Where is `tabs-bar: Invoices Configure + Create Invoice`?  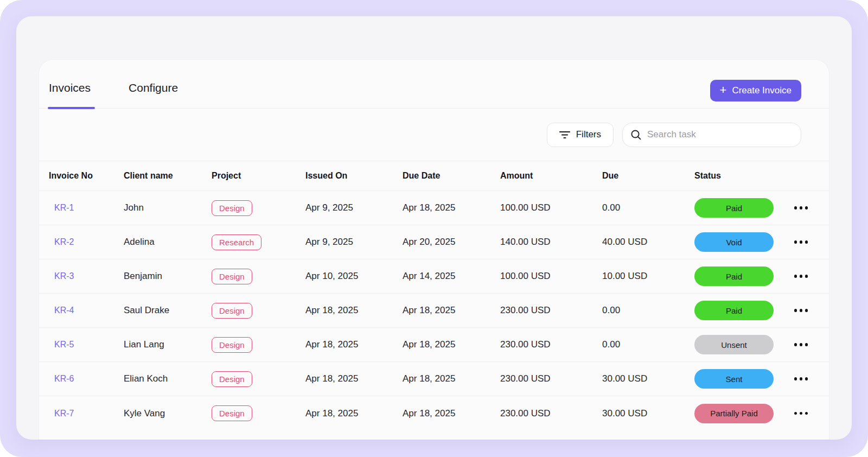 tabs-bar: Invoices Configure + Create Invoice is located at coordinates (434, 84).